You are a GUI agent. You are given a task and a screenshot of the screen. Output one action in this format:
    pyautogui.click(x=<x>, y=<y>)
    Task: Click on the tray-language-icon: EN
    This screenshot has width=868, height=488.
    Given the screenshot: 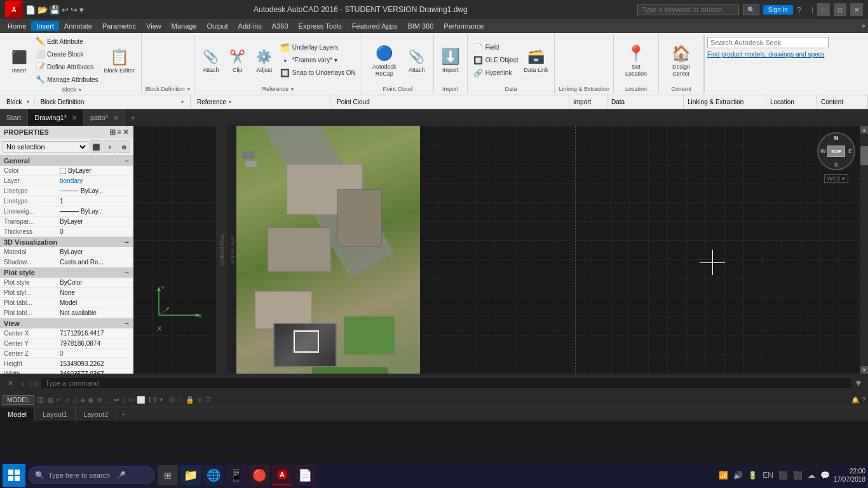 What is the action you would take?
    pyautogui.click(x=768, y=475)
    